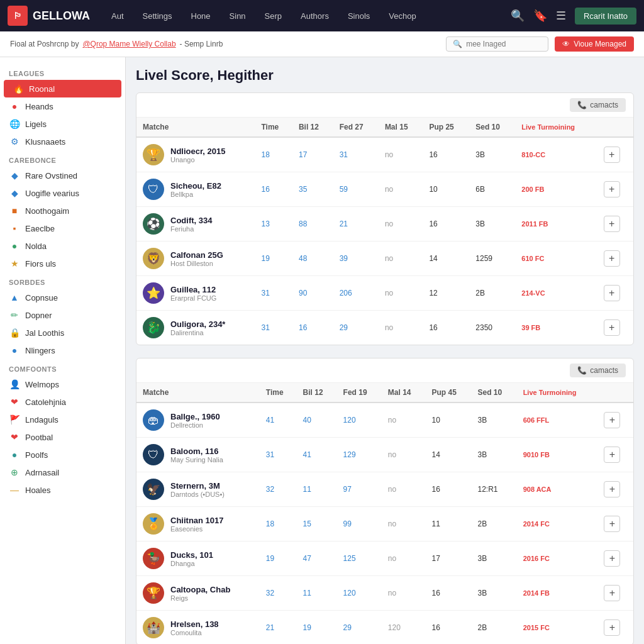 The width and height of the screenshot is (644, 644). Describe the element at coordinates (63, 124) in the screenshot. I see `sidebar-item-ligels: 🌐 Ligels` at that location.